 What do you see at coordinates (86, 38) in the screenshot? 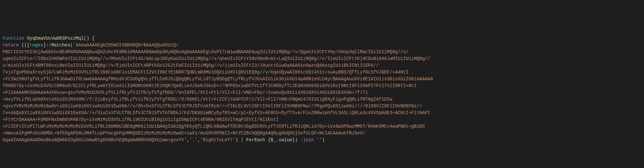
I see `parens: ()` at bounding box center [86, 38].